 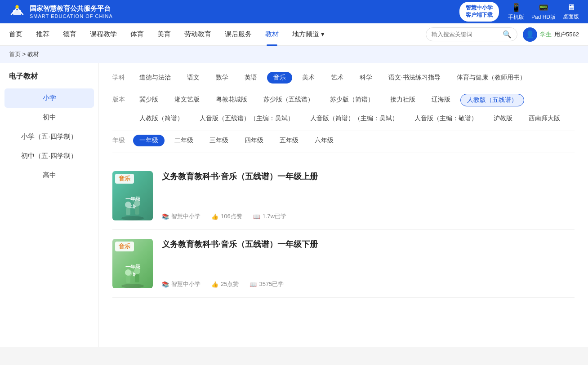 I want to click on filter-edition2-hu: 沪教版, so click(x=503, y=119).